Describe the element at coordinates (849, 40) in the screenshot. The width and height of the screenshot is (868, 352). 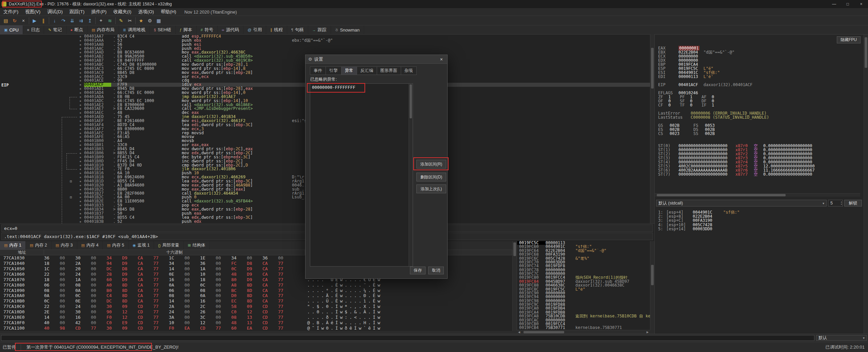
I see `hide-fpu-button: 隐藏FPU` at that location.